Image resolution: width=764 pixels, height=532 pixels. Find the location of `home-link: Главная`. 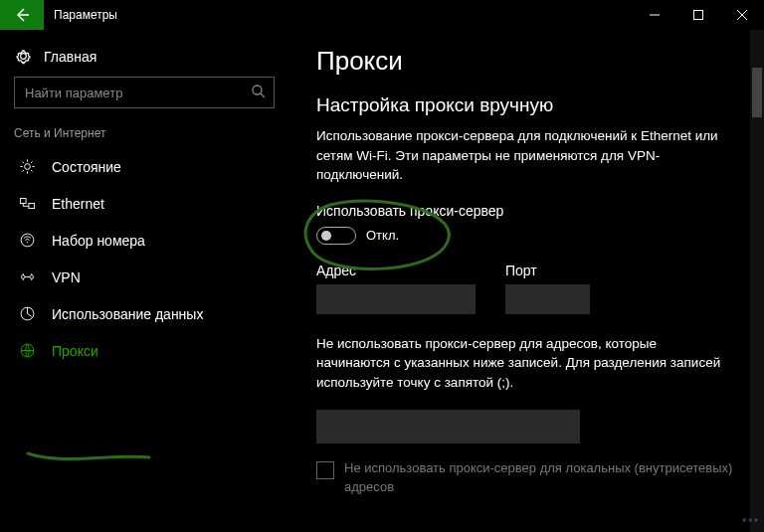

home-link: Главная is located at coordinates (144, 58).